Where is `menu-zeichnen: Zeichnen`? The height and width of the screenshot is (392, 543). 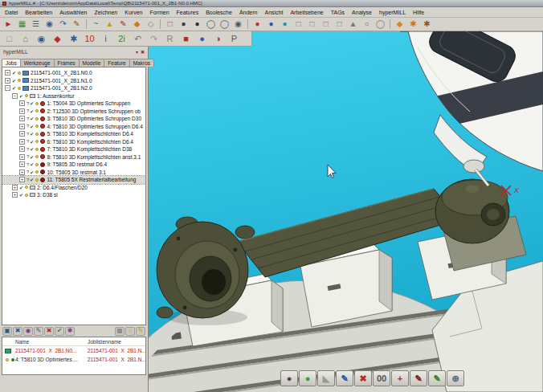 menu-zeichnen: Zeichnen is located at coordinates (106, 13).